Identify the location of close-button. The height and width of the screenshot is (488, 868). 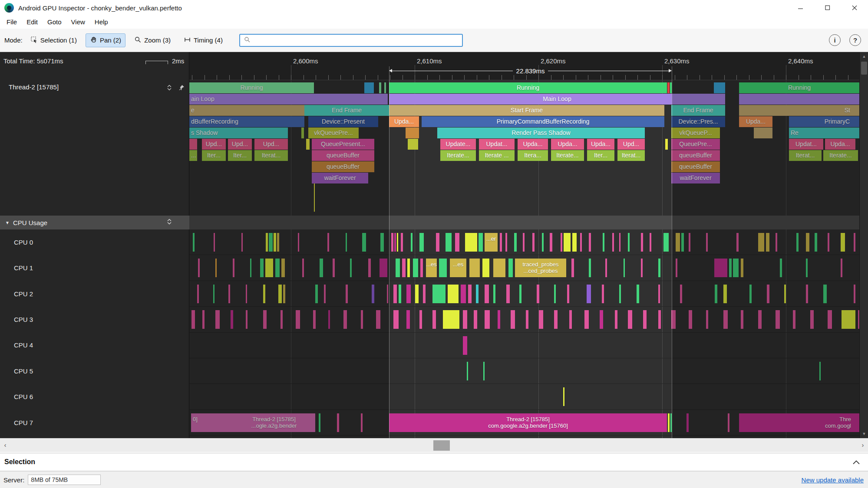
(855, 8).